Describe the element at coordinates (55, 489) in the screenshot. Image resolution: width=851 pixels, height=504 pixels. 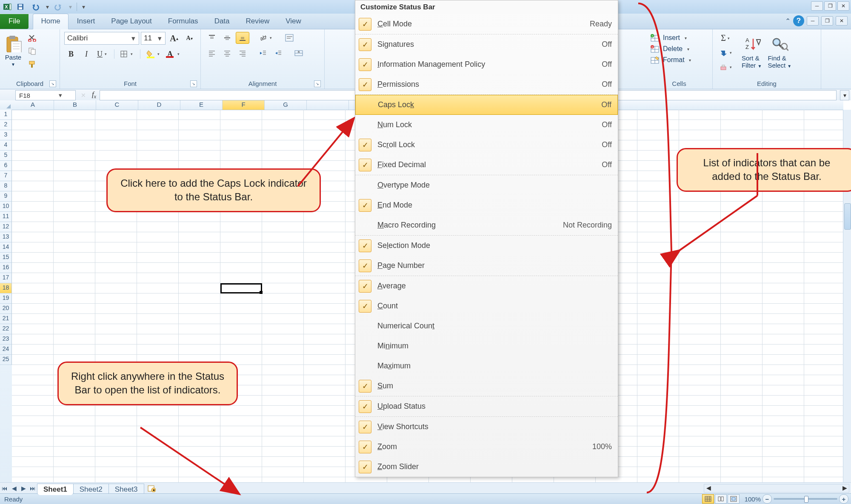
I see `sheet-tab-sheet1: Sheet1` at that location.